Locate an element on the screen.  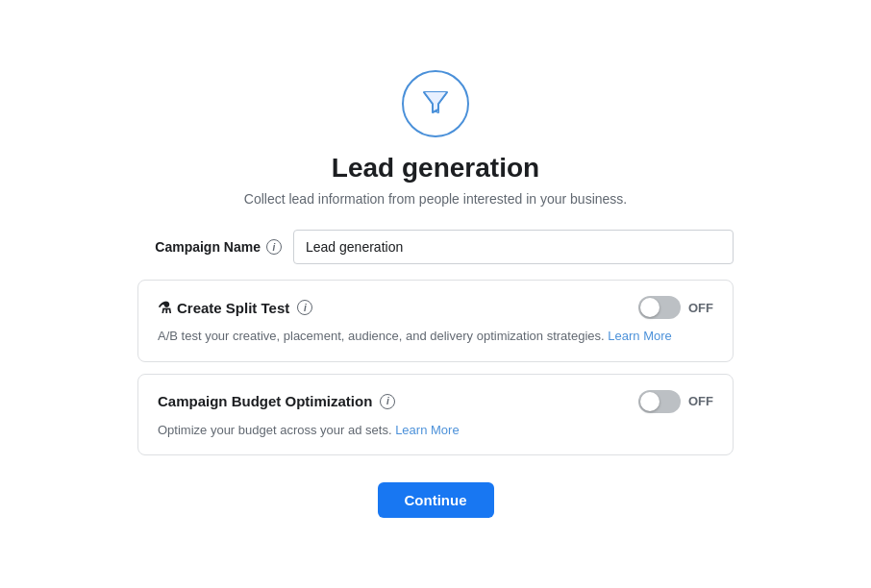
funnel-icon is located at coordinates (436, 104).